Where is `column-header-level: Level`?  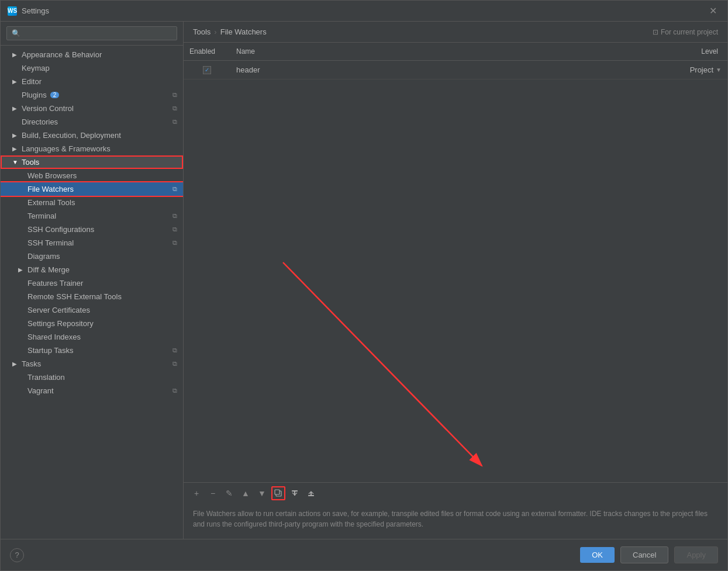 column-header-level: Level is located at coordinates (692, 51).